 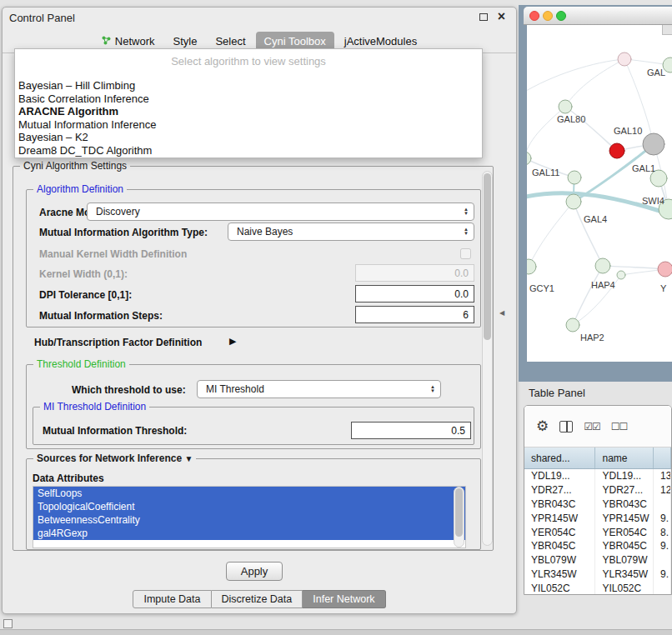 I want to click on network-tab-icon, so click(x=107, y=42).